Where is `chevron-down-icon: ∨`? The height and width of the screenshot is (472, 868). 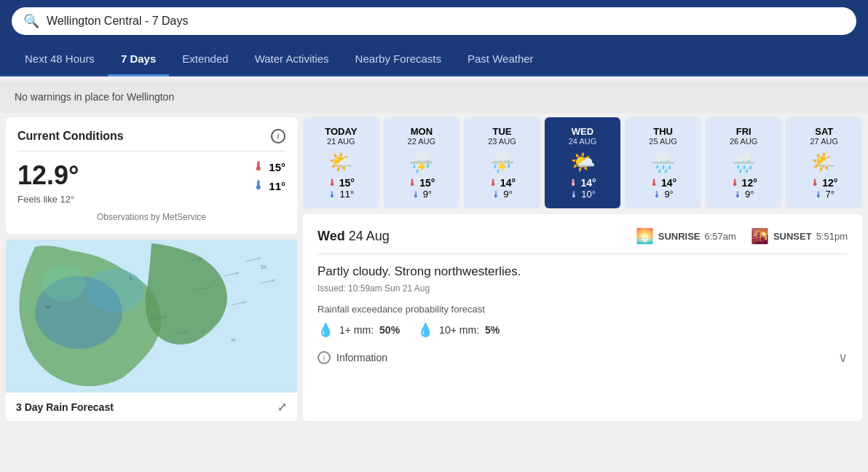
chevron-down-icon: ∨ is located at coordinates (843, 358).